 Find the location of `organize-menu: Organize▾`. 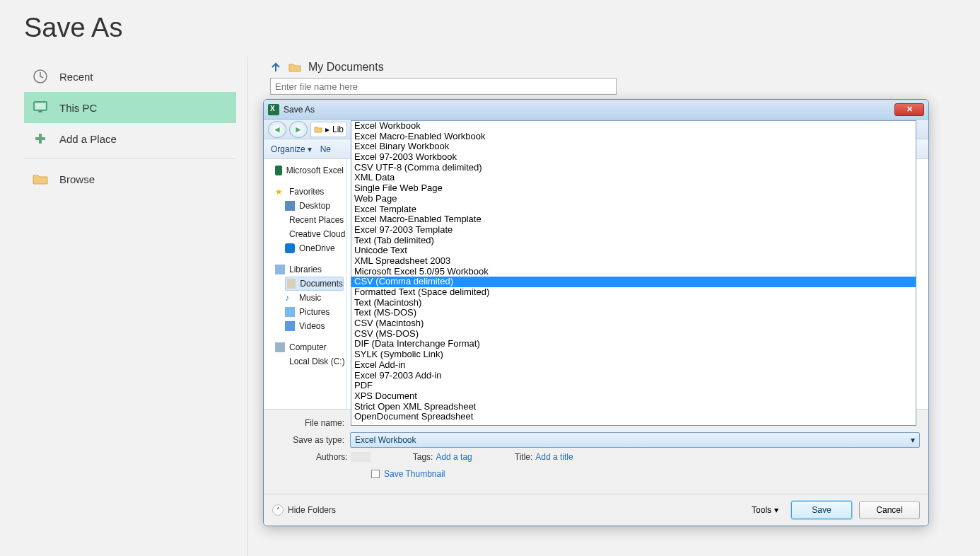

organize-menu: Organize▾ is located at coordinates (291, 149).